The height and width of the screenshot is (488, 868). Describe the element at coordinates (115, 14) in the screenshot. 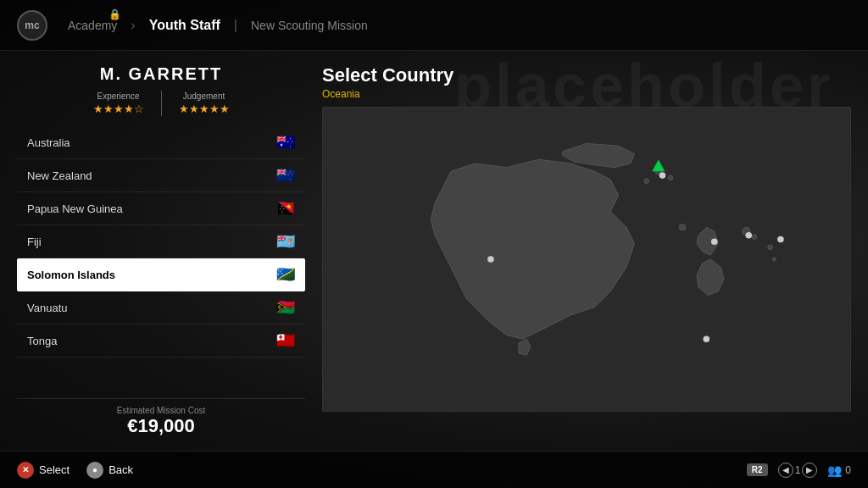

I see `lock-icon: 🔒` at that location.